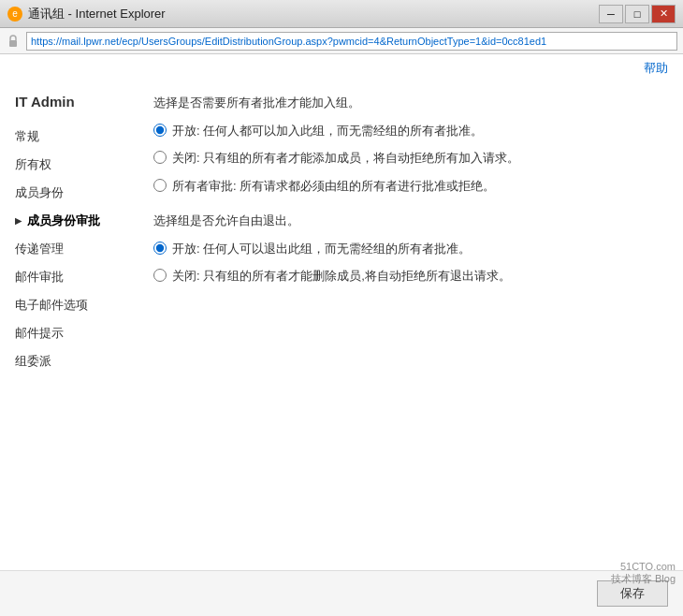  Describe the element at coordinates (407, 249) in the screenshot. I see `leave-open-option: 开放: 任何人可以退出此组，而无需经组的所有者批准。` at that location.